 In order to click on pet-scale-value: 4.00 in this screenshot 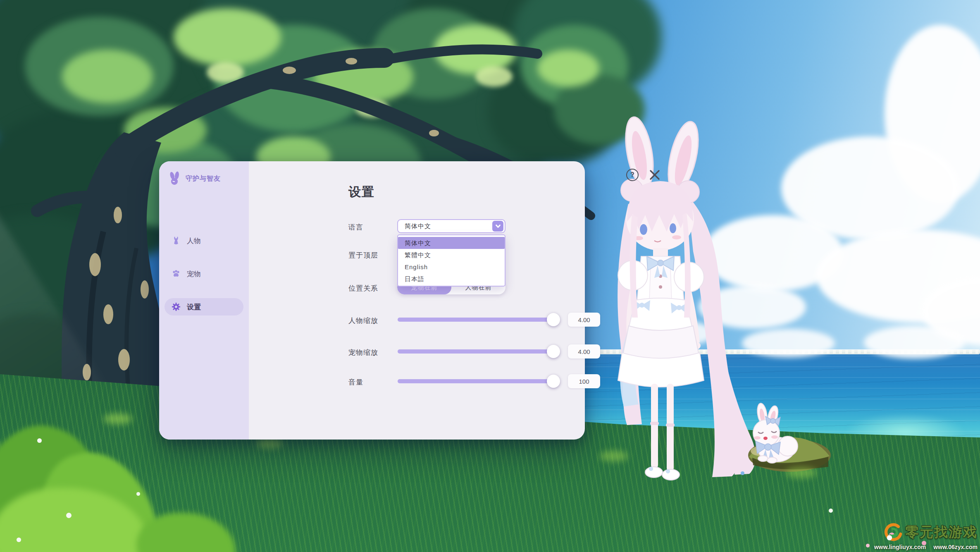, I will do `click(584, 351)`.